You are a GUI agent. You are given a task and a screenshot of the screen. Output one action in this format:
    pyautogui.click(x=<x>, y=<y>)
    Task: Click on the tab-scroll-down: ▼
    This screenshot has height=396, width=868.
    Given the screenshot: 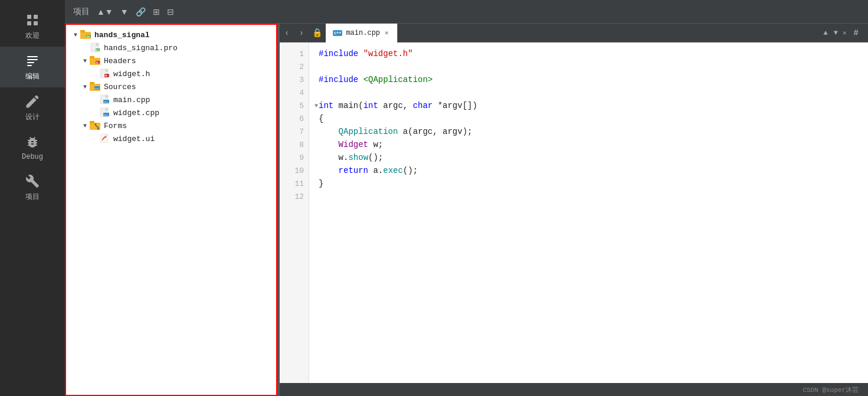 What is the action you would take?
    pyautogui.click(x=836, y=33)
    